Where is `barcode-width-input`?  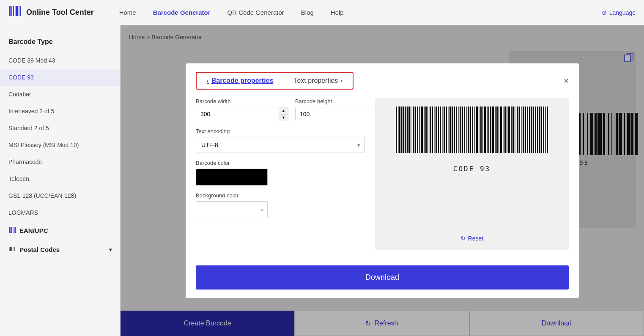 barcode-width-input is located at coordinates (238, 114).